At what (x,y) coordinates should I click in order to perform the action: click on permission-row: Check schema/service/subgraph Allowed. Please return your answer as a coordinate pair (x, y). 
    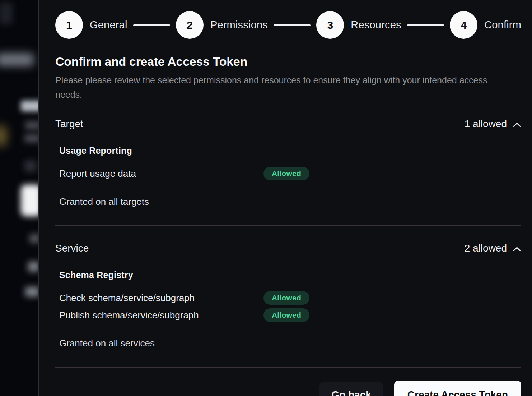
    Looking at the image, I should click on (290, 298).